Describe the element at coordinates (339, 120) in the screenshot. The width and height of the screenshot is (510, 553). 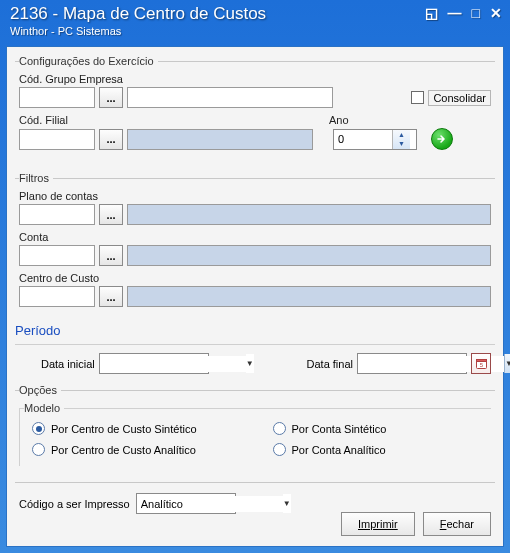
I see `ano-label: Ano` at that location.